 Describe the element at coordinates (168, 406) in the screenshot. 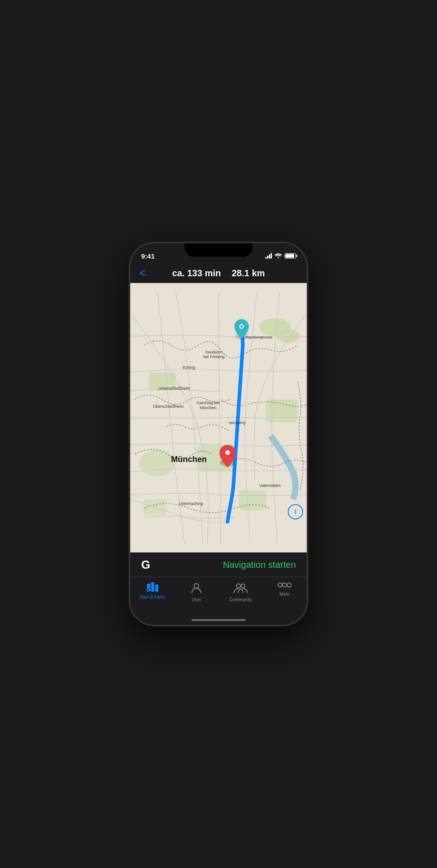

I see `svg-text: Oberschleißheim` at that location.